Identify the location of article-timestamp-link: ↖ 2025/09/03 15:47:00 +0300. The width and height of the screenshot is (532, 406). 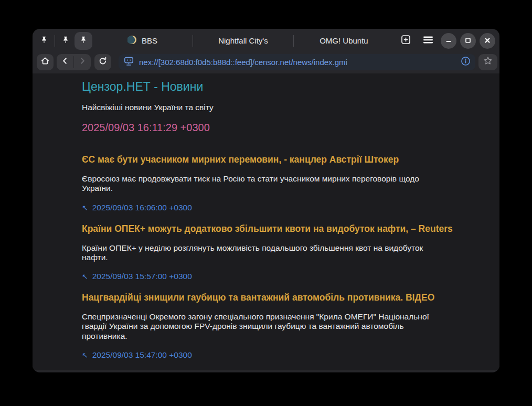
(270, 355).